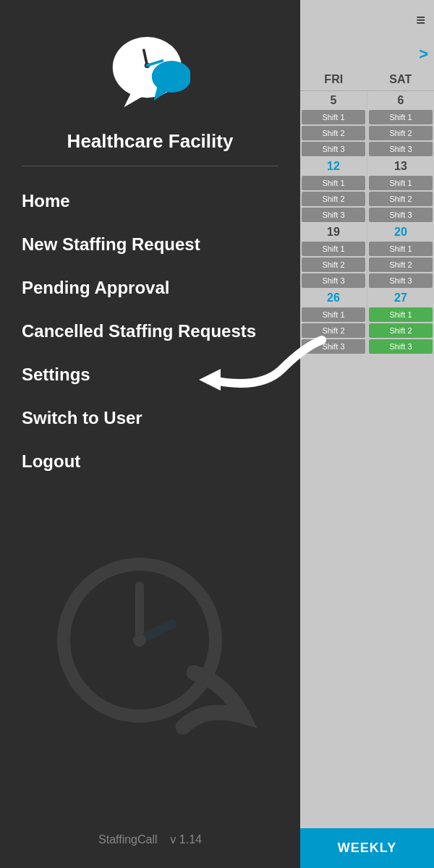 The image size is (434, 868). I want to click on col-header-sat: SAT, so click(401, 80).